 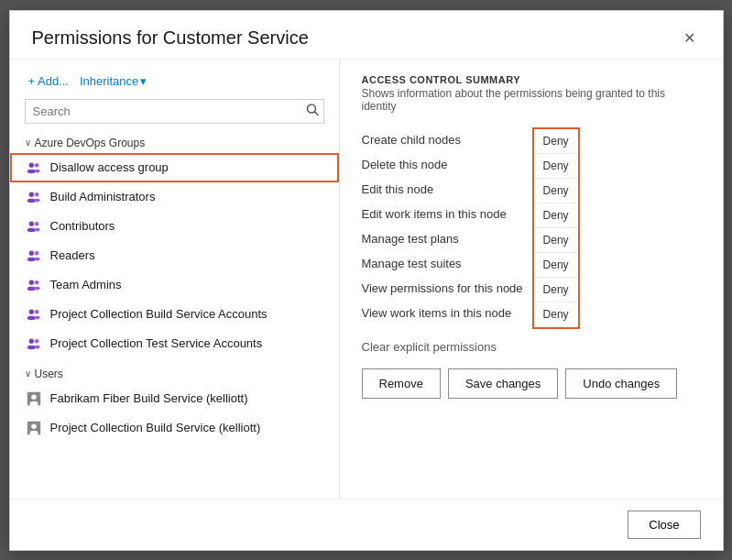 What do you see at coordinates (49, 81) in the screenshot?
I see `add-button: + Add...` at bounding box center [49, 81].